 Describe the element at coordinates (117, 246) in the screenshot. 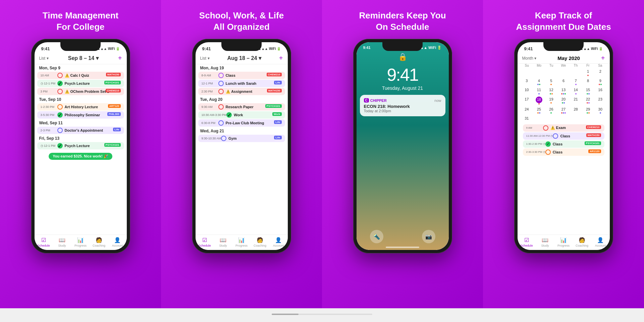

I see `tab-label: Account` at that location.